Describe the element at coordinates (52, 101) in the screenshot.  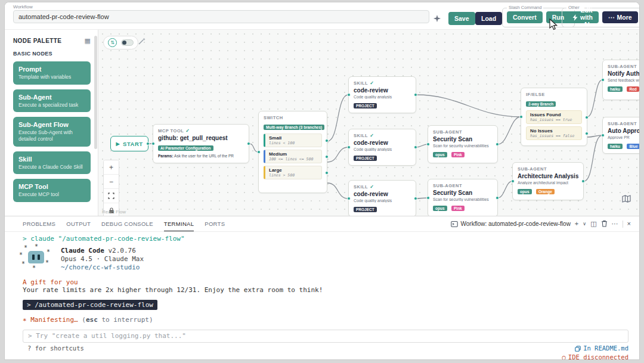
I see `palette-item-sub-agent: Sub-Agent Execute a specialized task` at that location.